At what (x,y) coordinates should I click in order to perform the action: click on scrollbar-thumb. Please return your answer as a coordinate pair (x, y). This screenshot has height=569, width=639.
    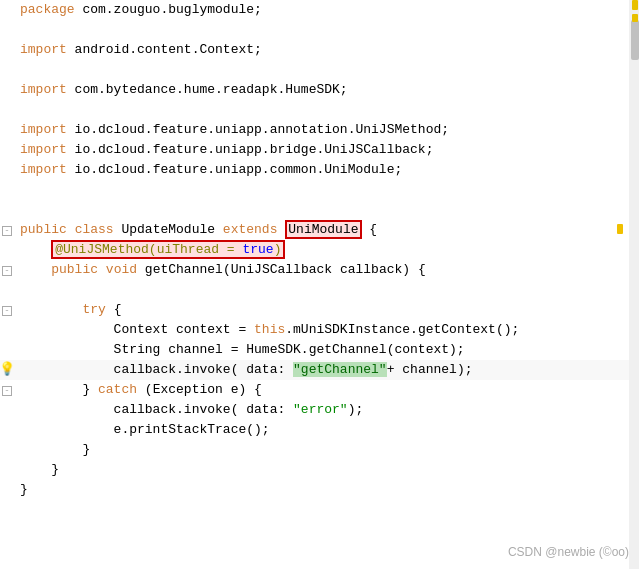
    Looking at the image, I should click on (635, 40).